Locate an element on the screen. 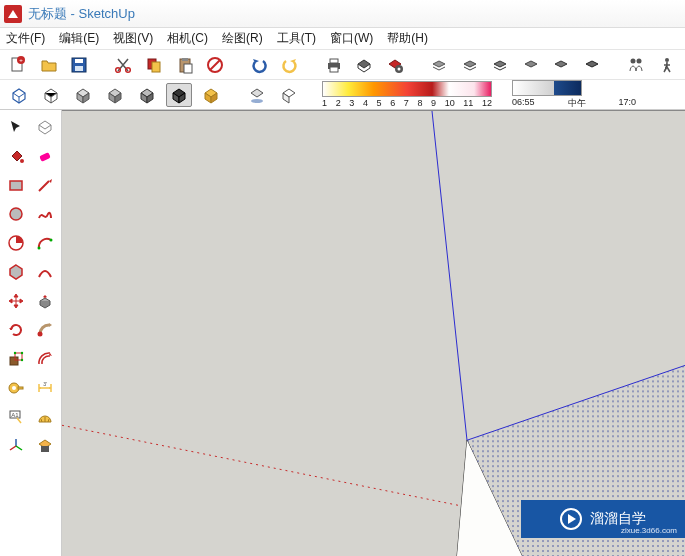 This screenshot has width=685, height=556. style-monochrome is located at coordinates (147, 95).